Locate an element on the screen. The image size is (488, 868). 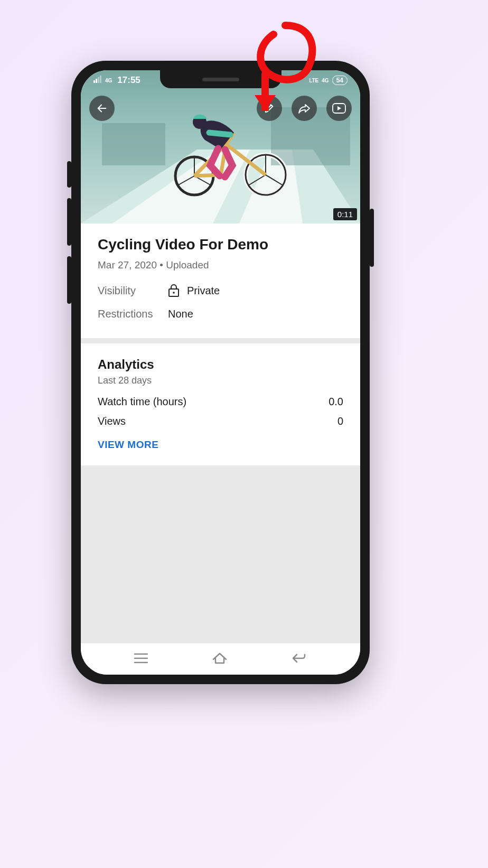
stat-label: Watch time (hours) is located at coordinates (142, 402).